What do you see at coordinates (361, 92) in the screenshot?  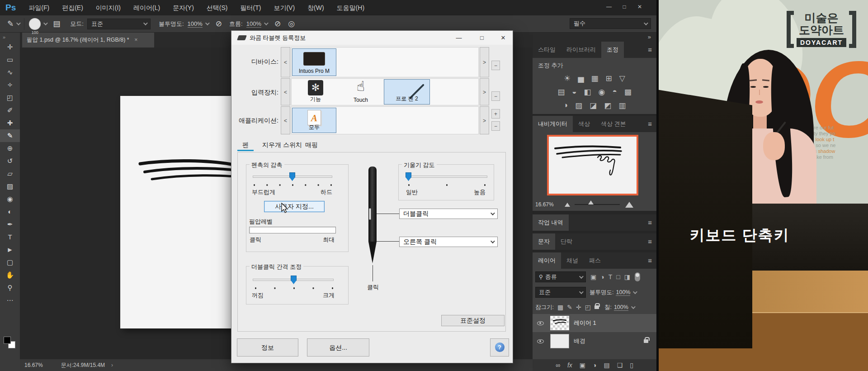 I see `input-item-touch: ☝ Touch` at bounding box center [361, 92].